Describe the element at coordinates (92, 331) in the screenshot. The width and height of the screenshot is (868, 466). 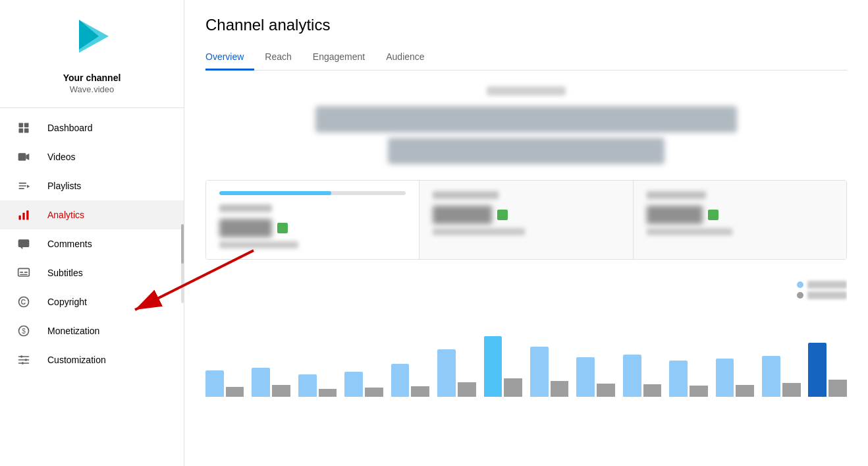
I see `sidebar-item-monetization: $ Monetization` at that location.